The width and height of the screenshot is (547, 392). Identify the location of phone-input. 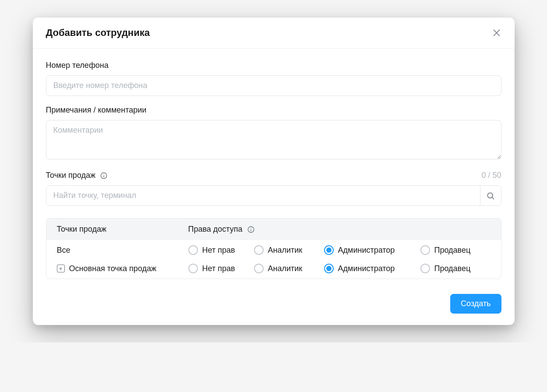
(274, 86).